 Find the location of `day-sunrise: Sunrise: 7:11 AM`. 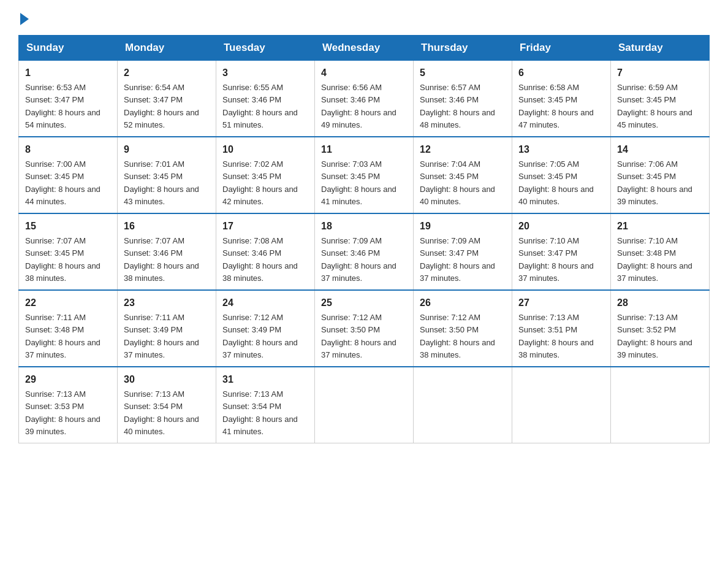

day-sunrise: Sunrise: 7:11 AM is located at coordinates (154, 318).